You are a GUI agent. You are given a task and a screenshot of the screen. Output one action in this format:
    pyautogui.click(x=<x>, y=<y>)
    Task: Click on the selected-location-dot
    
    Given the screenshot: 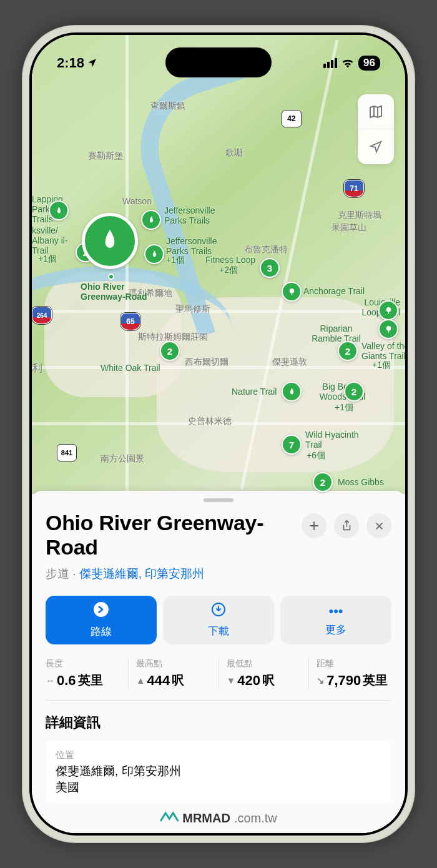 What is the action you would take?
    pyautogui.click(x=111, y=277)
    